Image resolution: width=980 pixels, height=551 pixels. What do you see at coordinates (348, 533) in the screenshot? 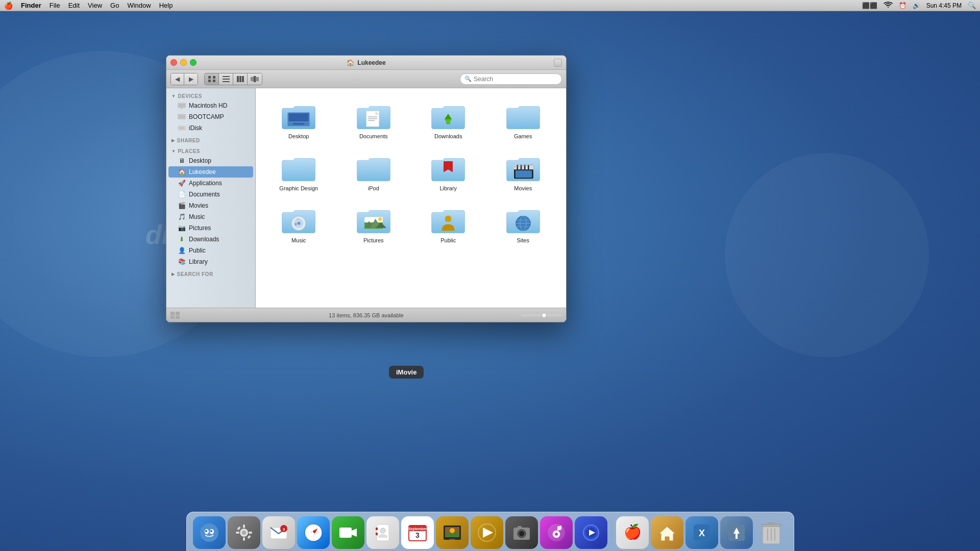
I see `facetime-icon` at bounding box center [348, 533].